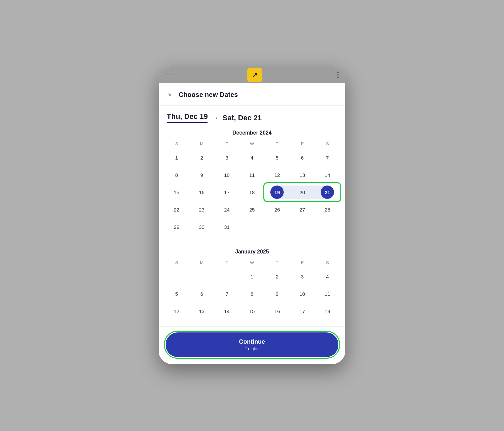 This screenshot has width=504, height=431. Describe the element at coordinates (227, 192) in the screenshot. I see `day-number: 17` at that location.